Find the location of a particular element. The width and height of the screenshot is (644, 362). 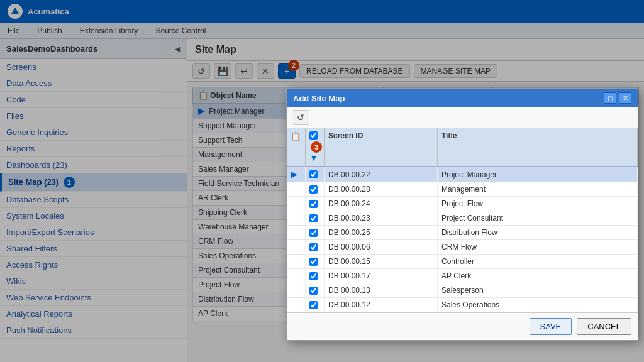

modal-title: Add Site Map is located at coordinates (319, 98).